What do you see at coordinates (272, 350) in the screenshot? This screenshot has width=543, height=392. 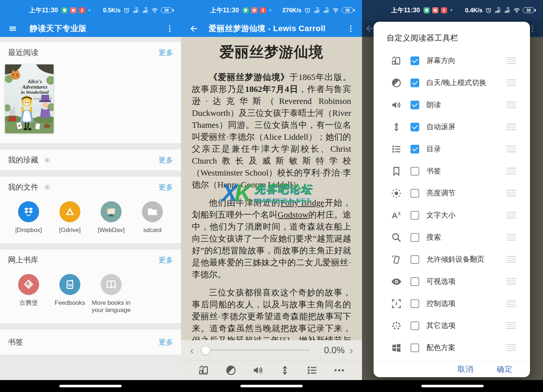 I see `progress-slider-bar: ‹ 0.0% ›` at bounding box center [272, 350].